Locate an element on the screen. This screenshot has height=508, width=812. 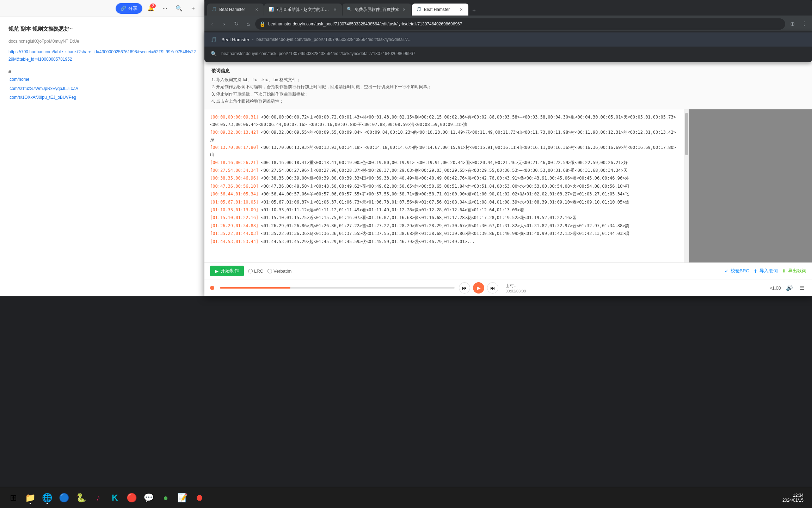
add-btn: ＋ is located at coordinates (193, 8).